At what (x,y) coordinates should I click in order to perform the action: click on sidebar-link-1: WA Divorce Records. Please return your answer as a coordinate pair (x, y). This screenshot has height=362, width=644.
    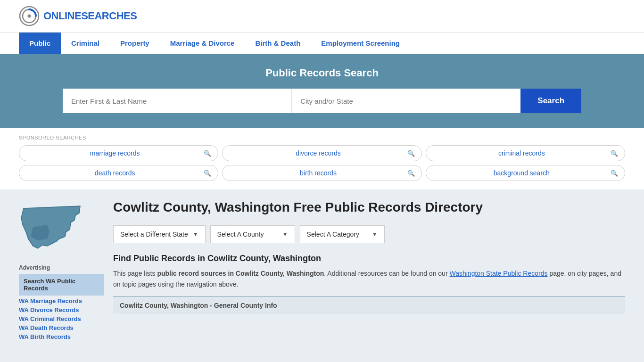
    Looking at the image, I should click on (61, 310).